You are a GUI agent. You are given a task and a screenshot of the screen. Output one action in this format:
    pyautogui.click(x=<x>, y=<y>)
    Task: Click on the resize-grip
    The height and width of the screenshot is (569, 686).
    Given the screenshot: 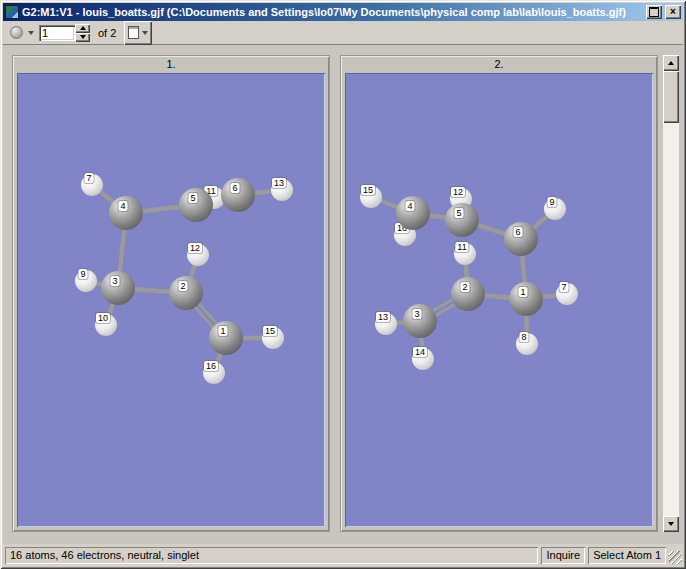 What is the action you would take?
    pyautogui.click(x=676, y=558)
    